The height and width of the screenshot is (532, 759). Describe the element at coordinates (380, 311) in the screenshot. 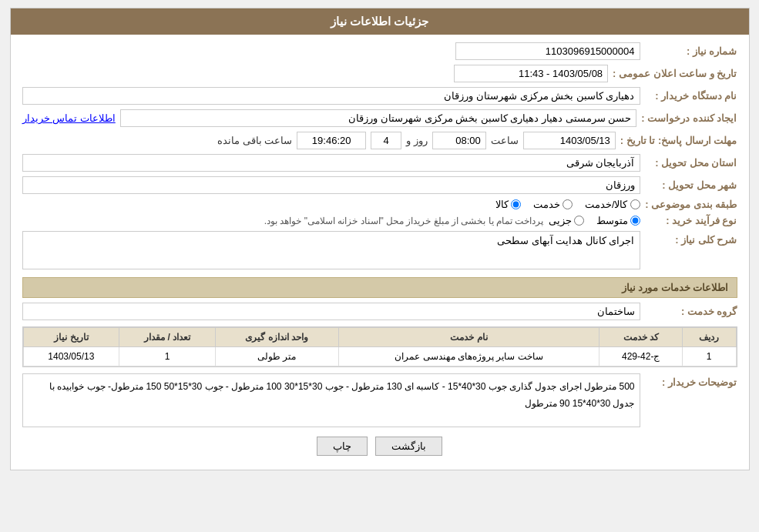

I see `service-group-row: گروه خدمت : ساختمان` at that location.